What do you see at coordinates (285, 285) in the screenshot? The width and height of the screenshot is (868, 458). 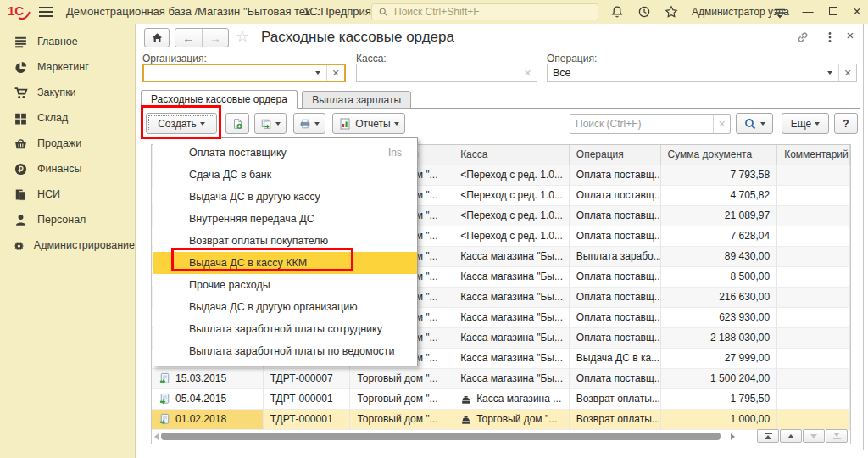 I see `menu-item: Прочие расходы` at bounding box center [285, 285].